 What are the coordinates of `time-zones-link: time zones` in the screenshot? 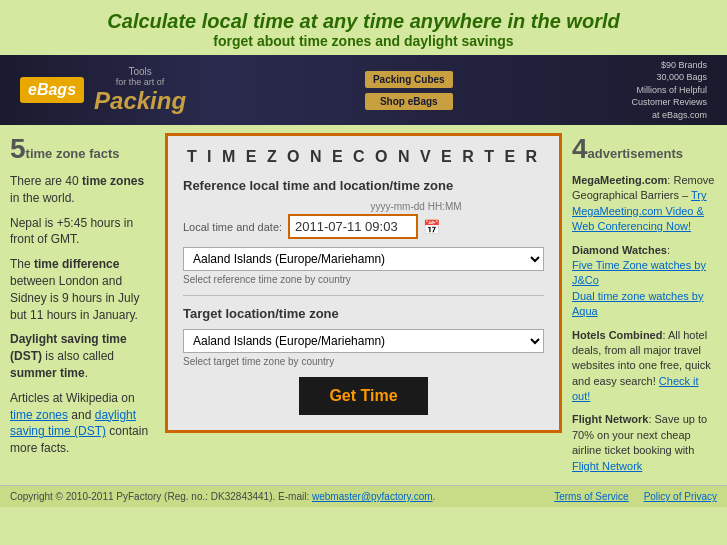 It's located at (39, 415).